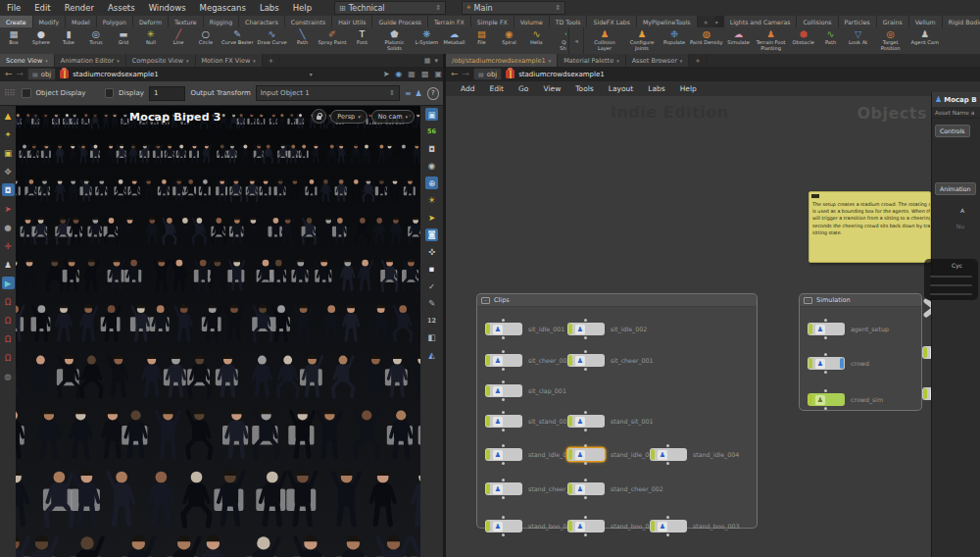  I want to click on shelf-tool-terrain-foot-planting: ♟Terrain Foot Planting, so click(771, 41).